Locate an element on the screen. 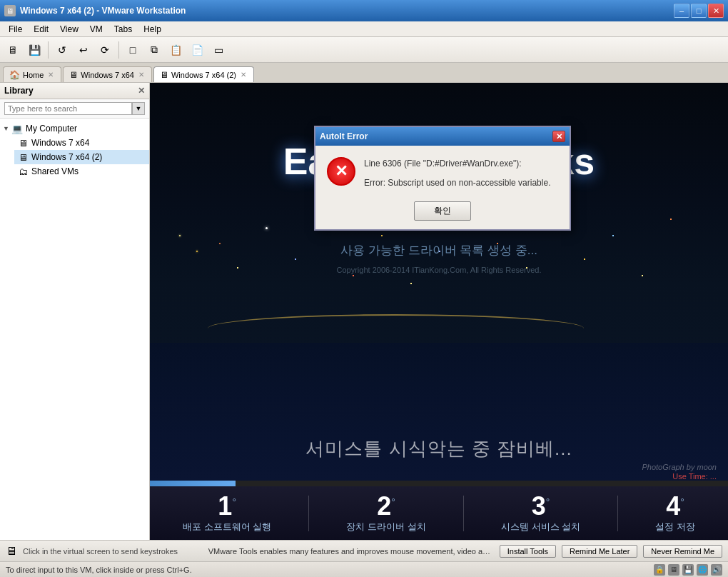  dialog-title: AutoIt Error is located at coordinates (344, 136).